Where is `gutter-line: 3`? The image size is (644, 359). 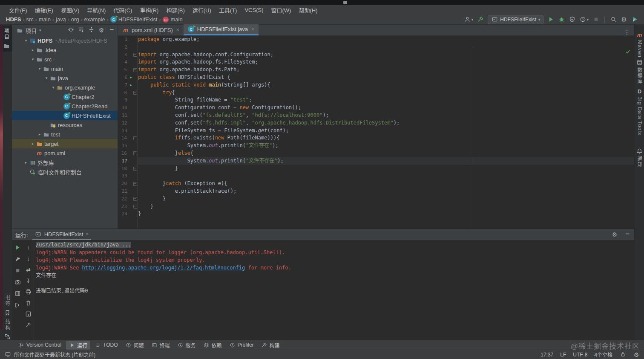 gutter-line: 3 is located at coordinates (128, 55).